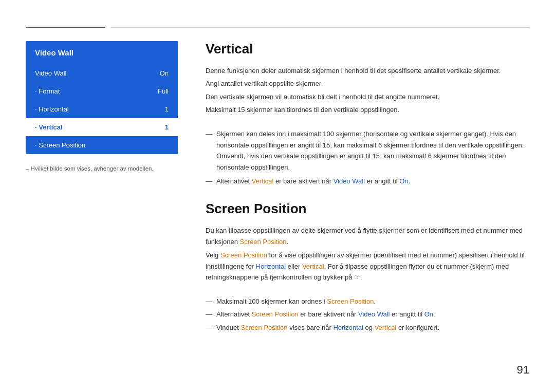 Image resolution: width=555 pixels, height=392 pixels. Describe the element at coordinates (367, 236) in the screenshot. I see `screenpos-para-1: Du kan tilpasse oppstillingen av delte s…` at that location.